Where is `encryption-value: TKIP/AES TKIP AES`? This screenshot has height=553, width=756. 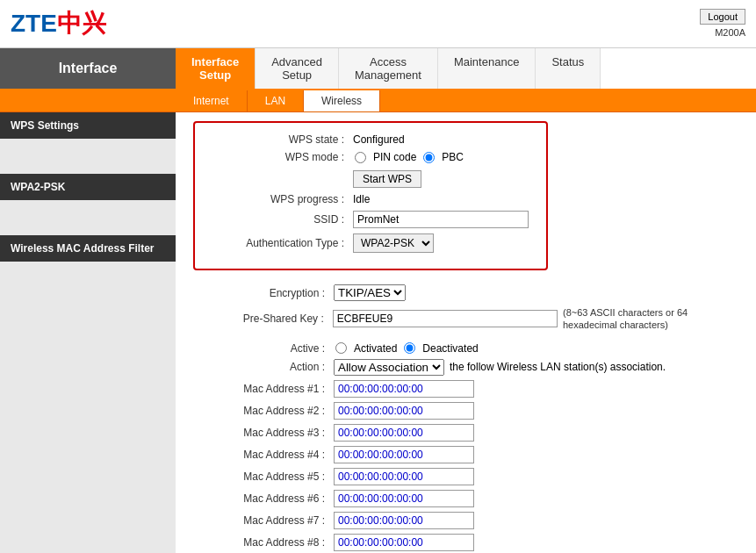
encryption-value: TKIP/AES TKIP AES is located at coordinates (370, 293).